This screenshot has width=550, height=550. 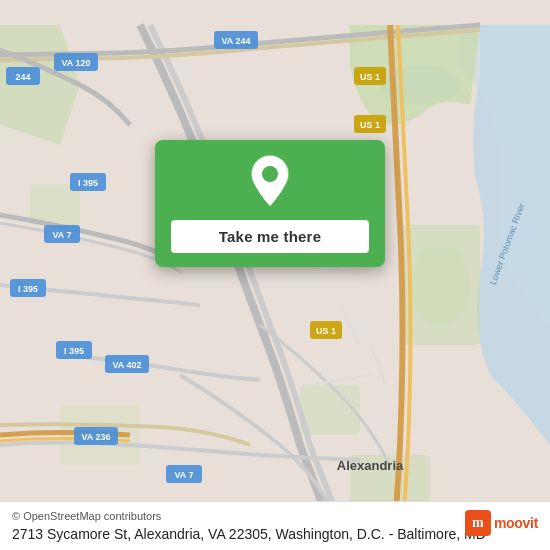 I want to click on moovit-logo: m moovit, so click(x=502, y=523).